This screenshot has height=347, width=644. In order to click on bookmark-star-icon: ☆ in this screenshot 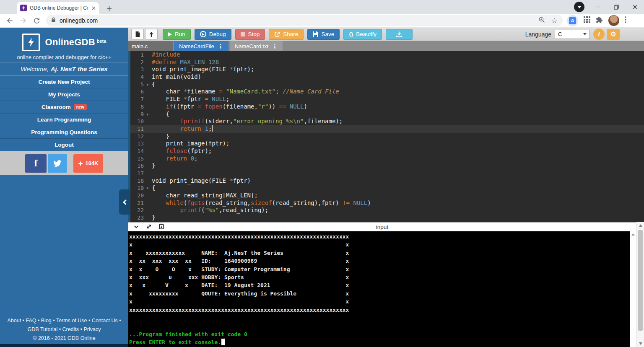, I will do `click(554, 21)`.